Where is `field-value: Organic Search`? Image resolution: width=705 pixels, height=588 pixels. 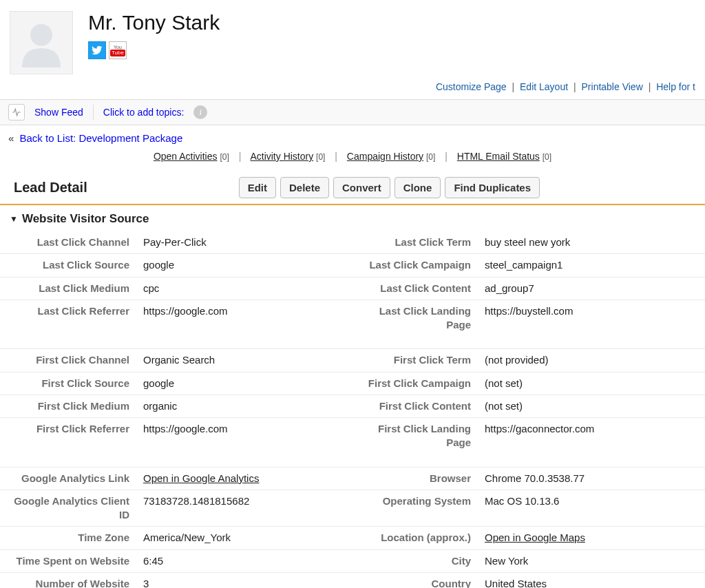
field-value: Organic Search is located at coordinates (246, 360).